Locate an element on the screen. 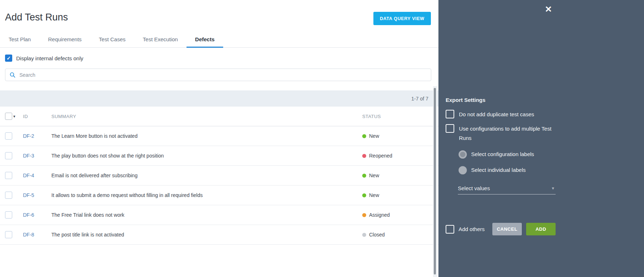 The width and height of the screenshot is (644, 277). defect-id-link: DF-3 is located at coordinates (29, 156).